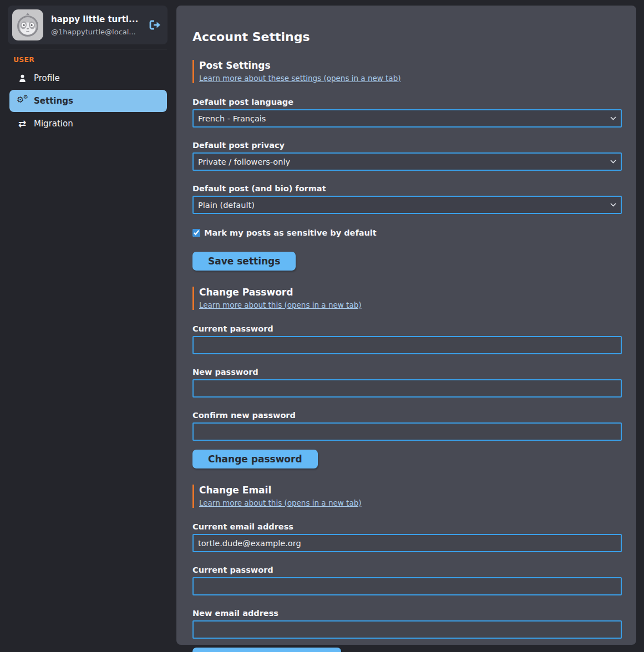 Image resolution: width=644 pixels, height=652 pixels. Describe the element at coordinates (407, 415) in the screenshot. I see `confirm-new-password-label: Confirm new password` at that location.